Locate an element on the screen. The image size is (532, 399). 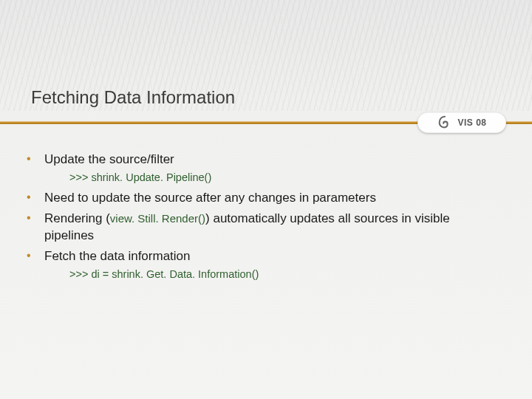
slide-title: Fetching Data Information is located at coordinates (282, 98).